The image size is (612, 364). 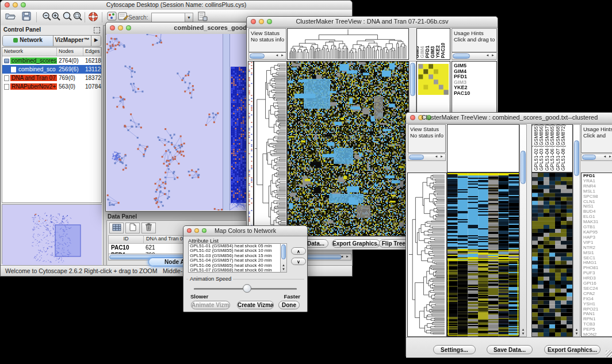 I want to click on treeview2-titlebar: ClusterMaker TreeView : combined_scores_…, so click(x=509, y=118).